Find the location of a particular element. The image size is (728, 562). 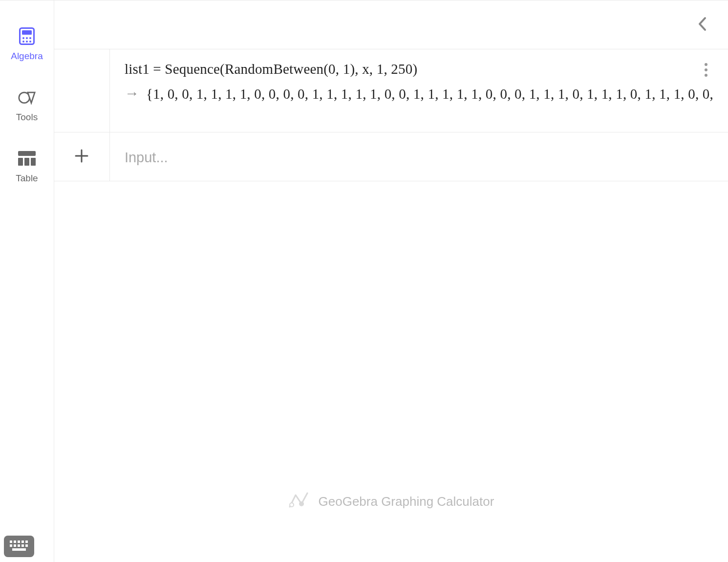

output-arrow-icon: → is located at coordinates (132, 93).